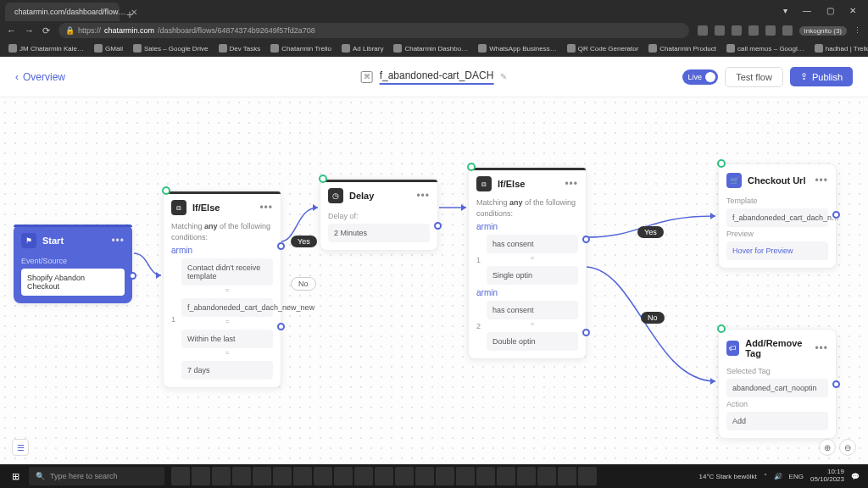 This screenshot has width=868, height=488. What do you see at coordinates (777, 384) in the screenshot?
I see `tag-node: 🏷 Add/Remove Tag ••• Selected Tag abando…` at bounding box center [777, 384].